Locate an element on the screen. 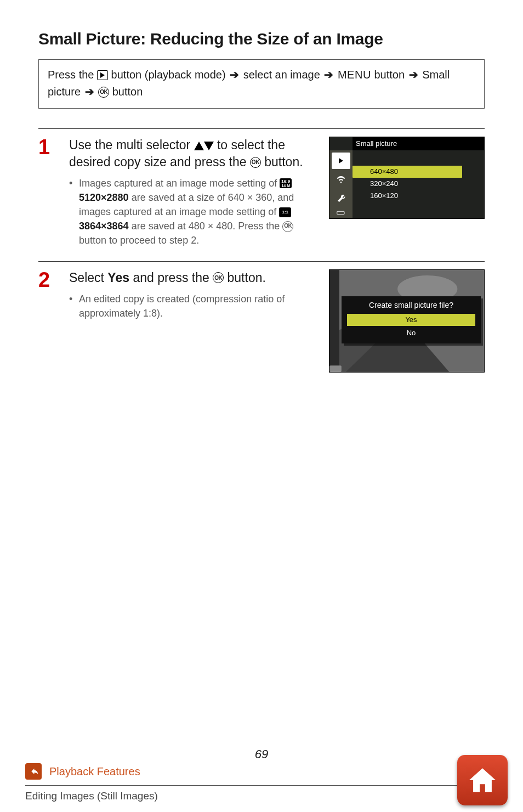  breadcrumb-subsection: Editing Images (Still Images) is located at coordinates (262, 796).